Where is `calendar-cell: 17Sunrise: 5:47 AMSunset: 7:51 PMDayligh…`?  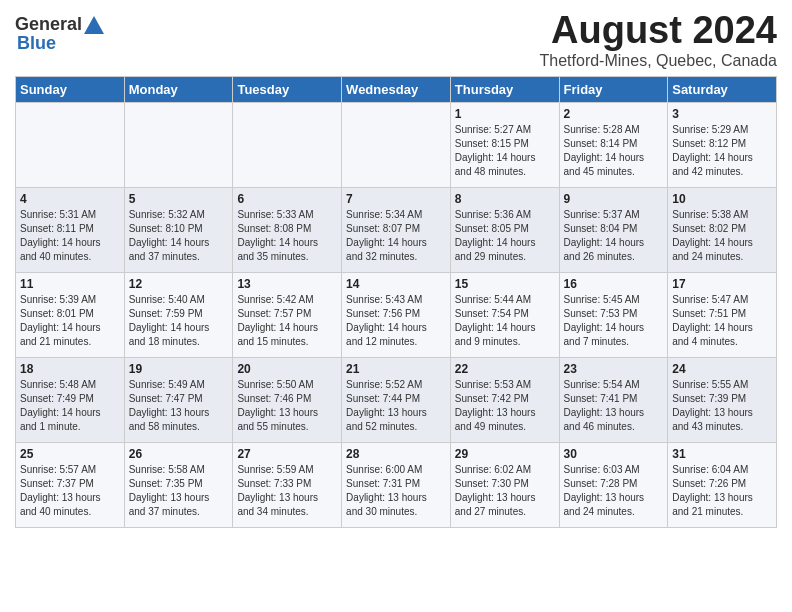
calendar-cell: 17Sunrise: 5:47 AMSunset: 7:51 PMDayligh… is located at coordinates (722, 314).